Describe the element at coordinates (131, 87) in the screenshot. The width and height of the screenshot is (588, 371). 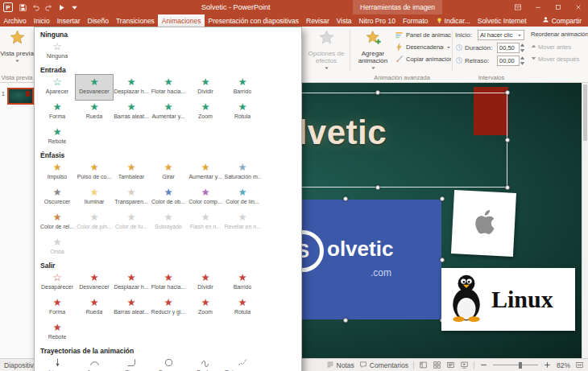
I see `animation-effect: ★ Desplazar h...` at that location.